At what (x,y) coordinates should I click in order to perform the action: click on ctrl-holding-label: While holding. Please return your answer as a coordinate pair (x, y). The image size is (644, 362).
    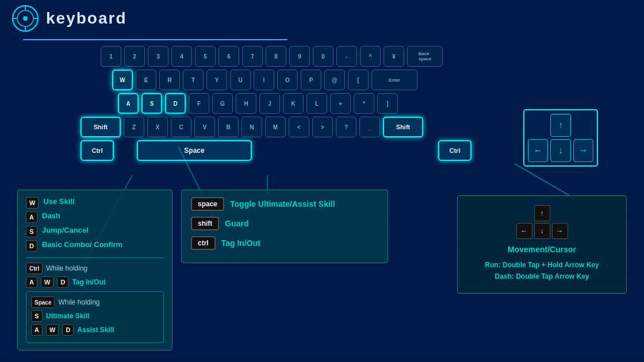
    Looking at the image, I should click on (67, 268).